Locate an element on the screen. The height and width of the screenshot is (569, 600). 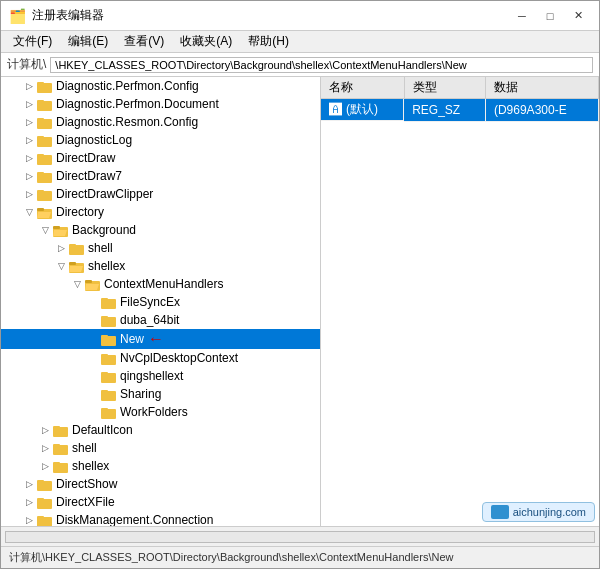
tree-item-directdraw: ▷ DirectDraw is located at coordinates (160, 158).